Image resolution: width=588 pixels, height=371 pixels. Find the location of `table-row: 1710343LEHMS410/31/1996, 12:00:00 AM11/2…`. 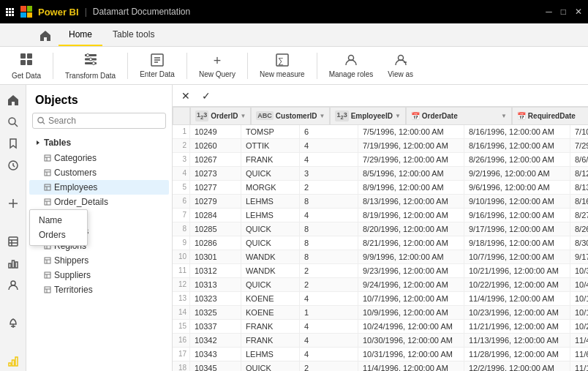

table-row: 1710343LEHMS410/31/1996, 12:00:00 AM11/2… is located at coordinates (380, 354).